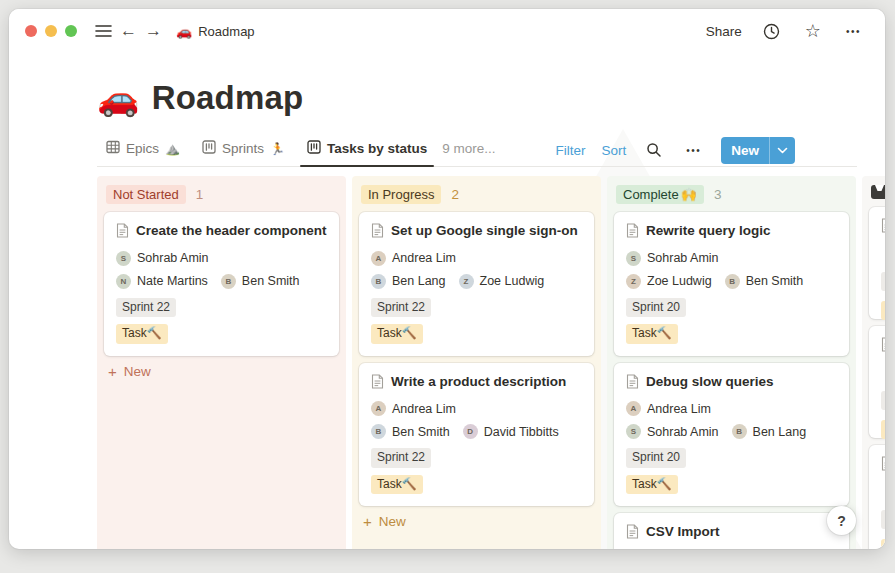  Describe the element at coordinates (614, 150) in the screenshot. I see `sort-button: Sort` at that location.